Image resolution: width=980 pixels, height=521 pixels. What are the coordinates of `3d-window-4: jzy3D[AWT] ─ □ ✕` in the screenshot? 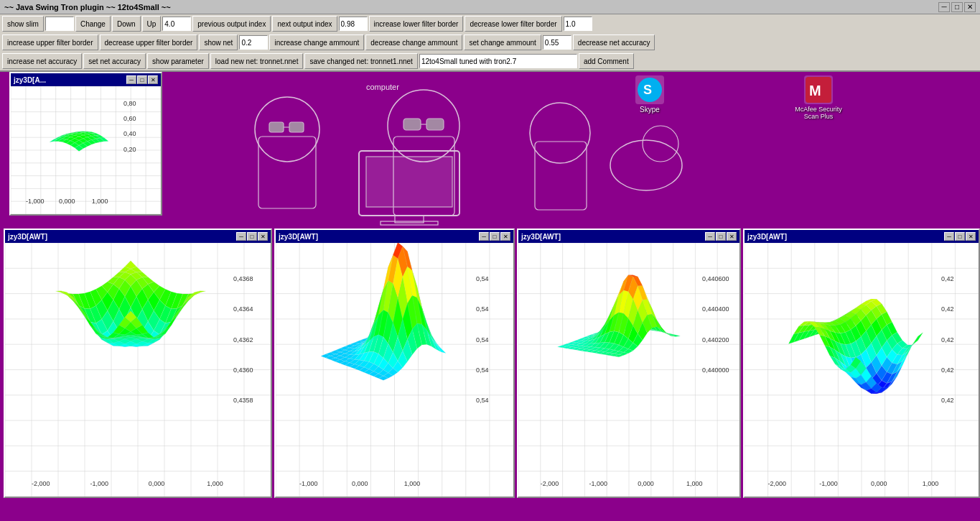 It's located at (862, 364).